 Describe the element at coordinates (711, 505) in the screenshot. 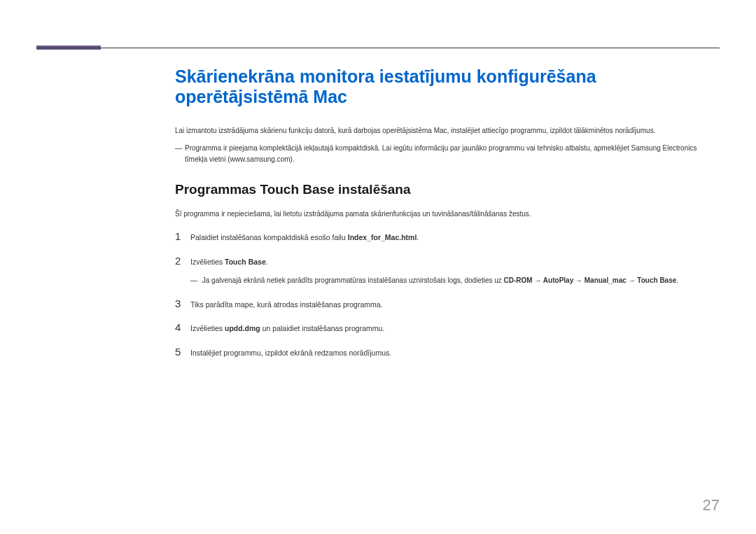

I see `page-number: 27` at that location.